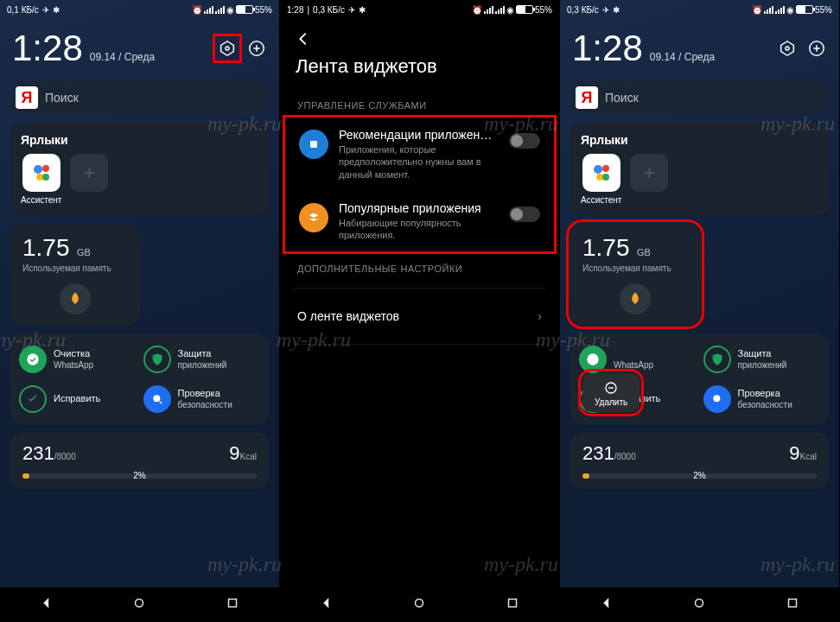 The height and width of the screenshot is (622, 840). Describe the element at coordinates (197, 10) in the screenshot. I see `alarm-icon: ⏰` at that location.